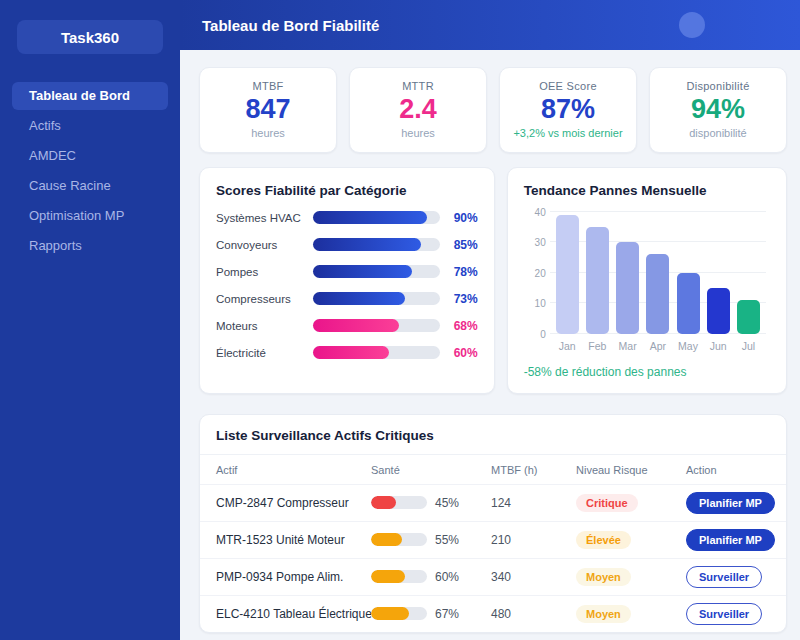 The height and width of the screenshot is (640, 800). Describe the element at coordinates (294, 470) in the screenshot. I see `column-header-actif: Actif` at that location.